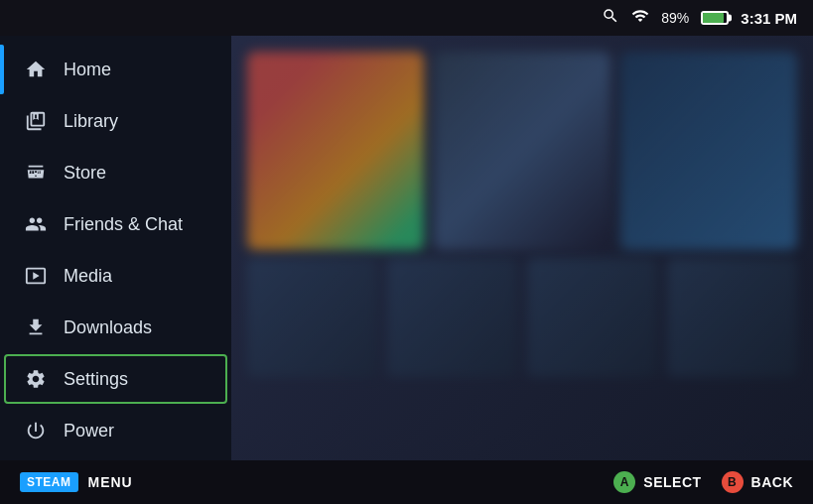  I want to click on clock: 3:31 PM, so click(768, 18).